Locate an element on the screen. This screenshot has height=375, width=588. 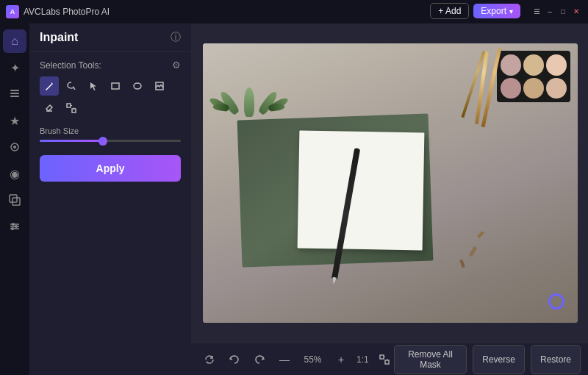
section-header: Selection Tools: ⚙ is located at coordinates (110, 65).